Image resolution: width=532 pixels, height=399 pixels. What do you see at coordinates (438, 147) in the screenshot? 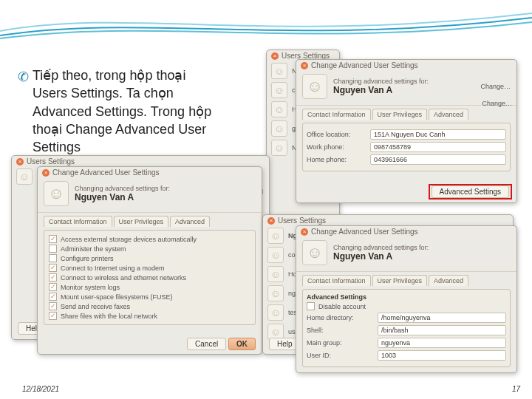
I see `work-field: 0987458789` at bounding box center [438, 147].